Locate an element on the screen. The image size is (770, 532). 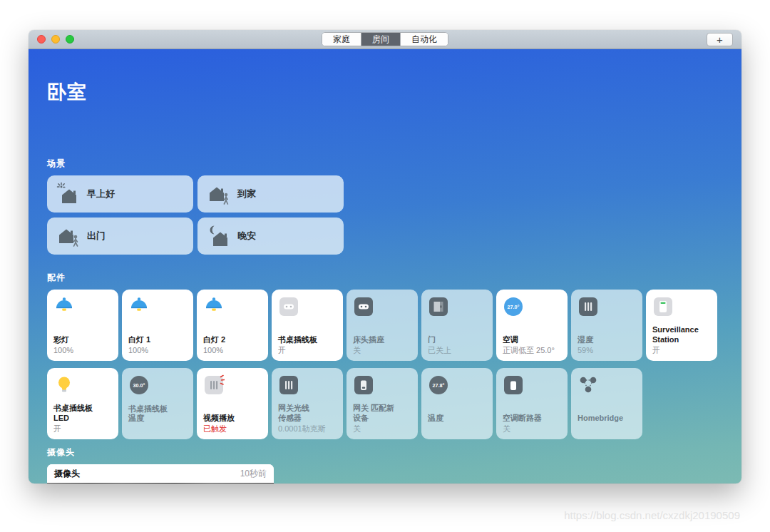
svg-text: 27.0° is located at coordinates (513, 307).